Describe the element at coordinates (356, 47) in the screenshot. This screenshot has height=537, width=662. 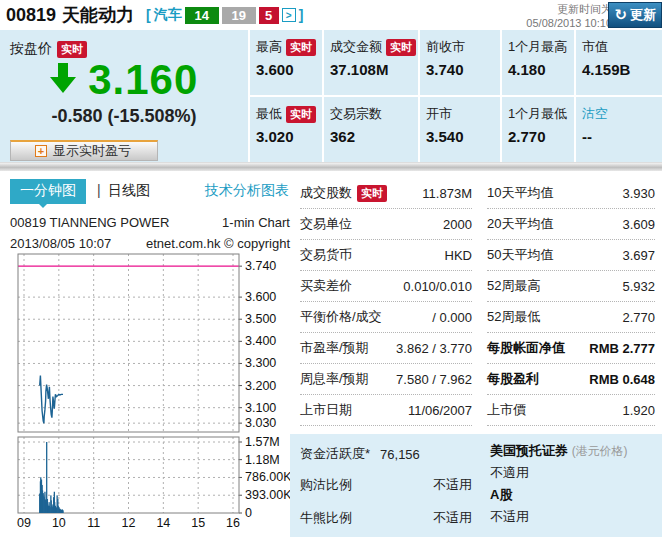
I see `cell-label: 成交金额` at that location.